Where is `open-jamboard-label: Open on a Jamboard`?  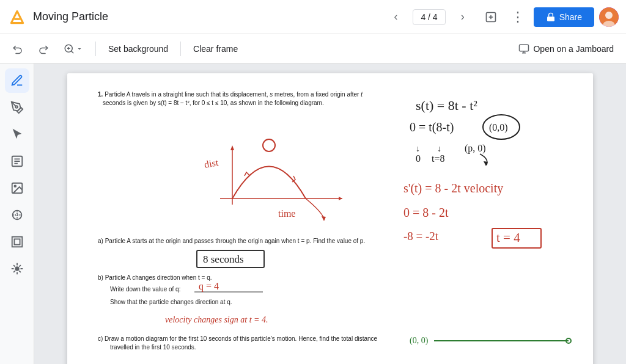
open-jamboard-label: Open on a Jamboard is located at coordinates (573, 49).